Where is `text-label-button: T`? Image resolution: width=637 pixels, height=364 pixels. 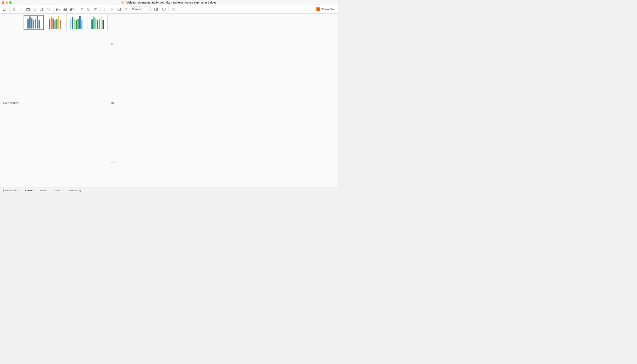
text-label-button: T is located at coordinates (119, 9).